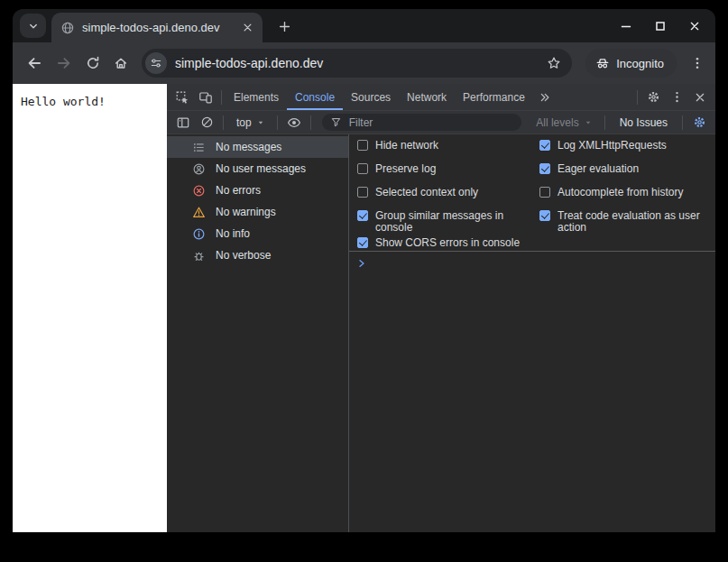 The image size is (728, 562). Describe the element at coordinates (624, 193) in the screenshot. I see `setting-autocomplete-history: Autocomplete from history` at that location.